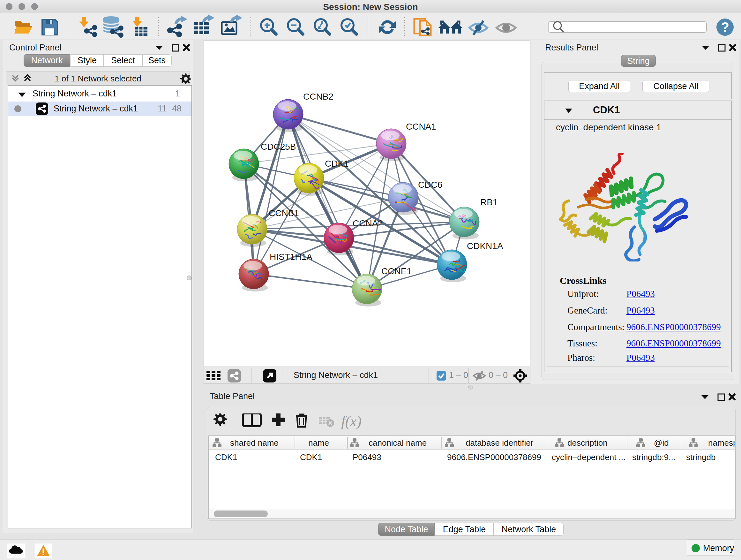 The width and height of the screenshot is (741, 560). Describe the element at coordinates (500, 443) in the screenshot. I see `svg-text: database identifier` at that location.